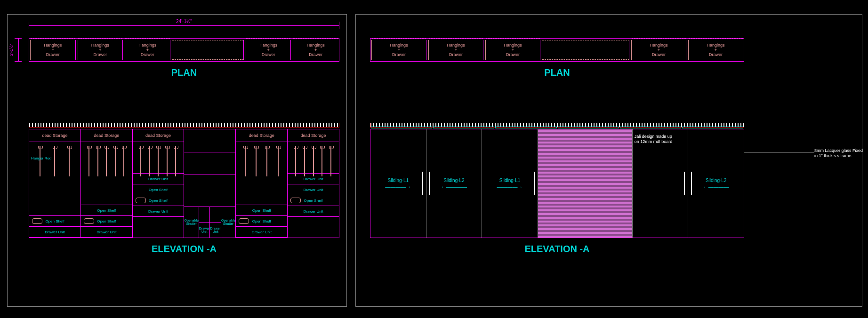 This screenshot has width=868, height=318. What do you see at coordinates (159, 183) in the screenshot?
I see `wardrobe-col: dead Storage Drawer Unit Open Shelf Open…` at bounding box center [159, 183].